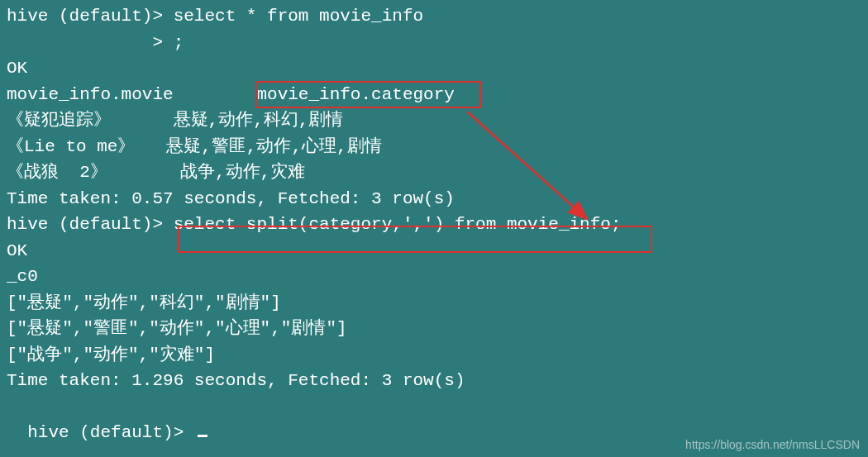 The height and width of the screenshot is (457, 868). What do you see at coordinates (434, 251) in the screenshot?
I see `terminal-line-10: OK` at bounding box center [434, 251].